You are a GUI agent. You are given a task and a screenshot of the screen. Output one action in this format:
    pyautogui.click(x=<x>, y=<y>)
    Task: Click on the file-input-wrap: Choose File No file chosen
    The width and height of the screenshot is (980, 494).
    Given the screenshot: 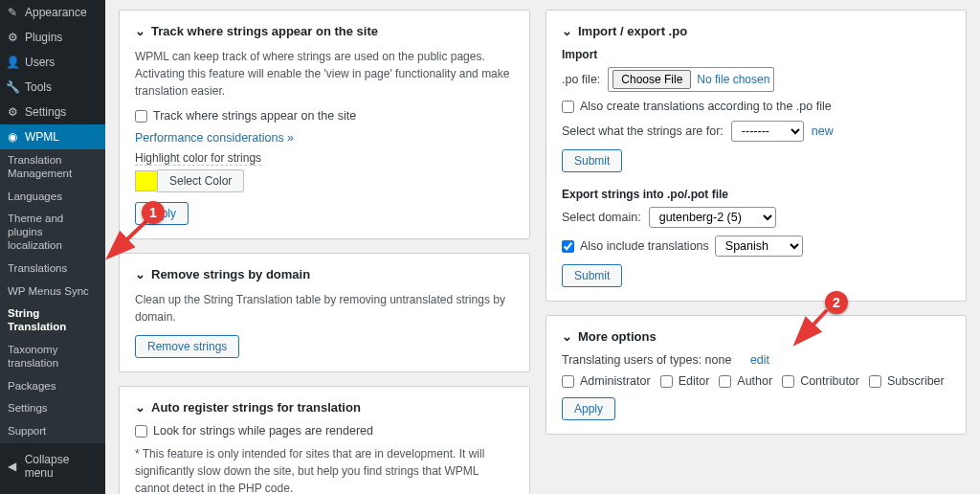 What is the action you would take?
    pyautogui.click(x=691, y=79)
    